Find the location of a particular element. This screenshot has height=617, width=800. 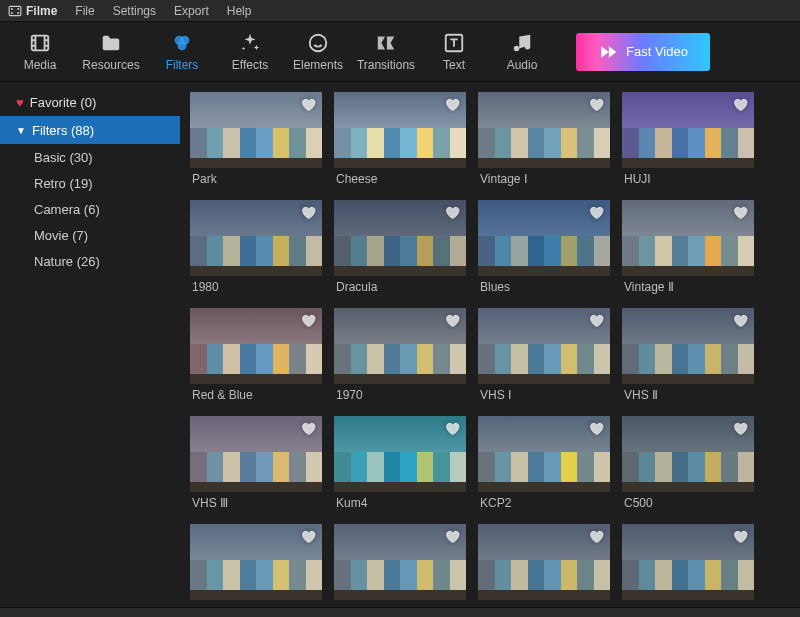

filter-label: VHS Ⅰ is located at coordinates (544, 396).